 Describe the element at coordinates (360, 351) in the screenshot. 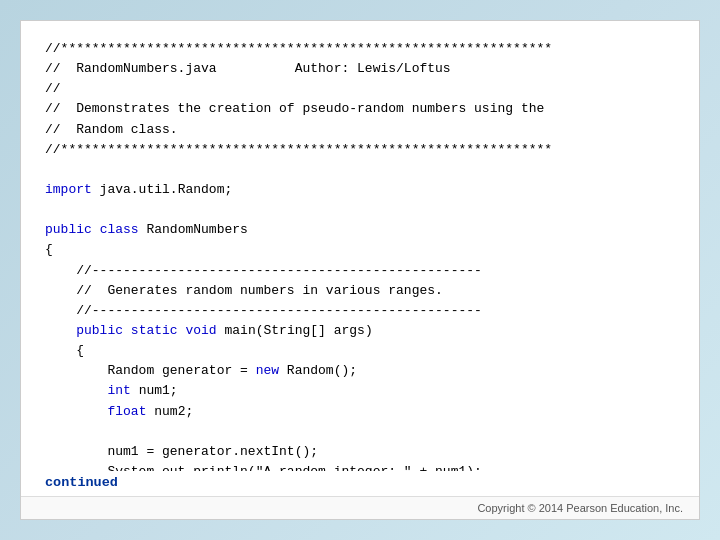

I see `code-line-16: {` at that location.